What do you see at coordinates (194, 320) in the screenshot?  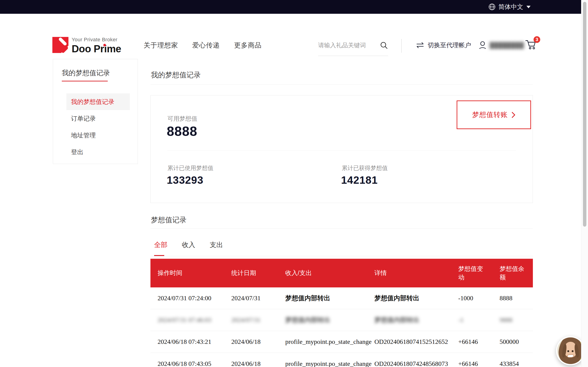 I see `cell-time: 2024/07/31 07:46:03` at bounding box center [194, 320].